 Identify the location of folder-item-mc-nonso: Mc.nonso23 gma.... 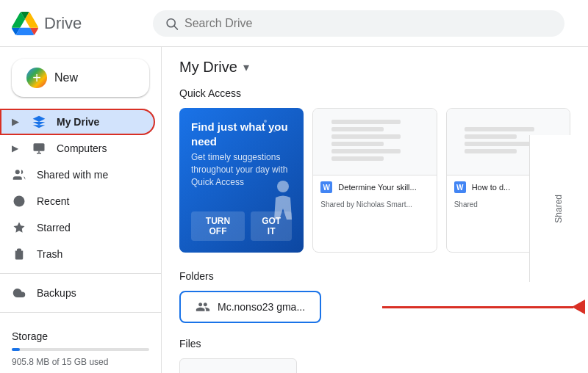
(250, 307).